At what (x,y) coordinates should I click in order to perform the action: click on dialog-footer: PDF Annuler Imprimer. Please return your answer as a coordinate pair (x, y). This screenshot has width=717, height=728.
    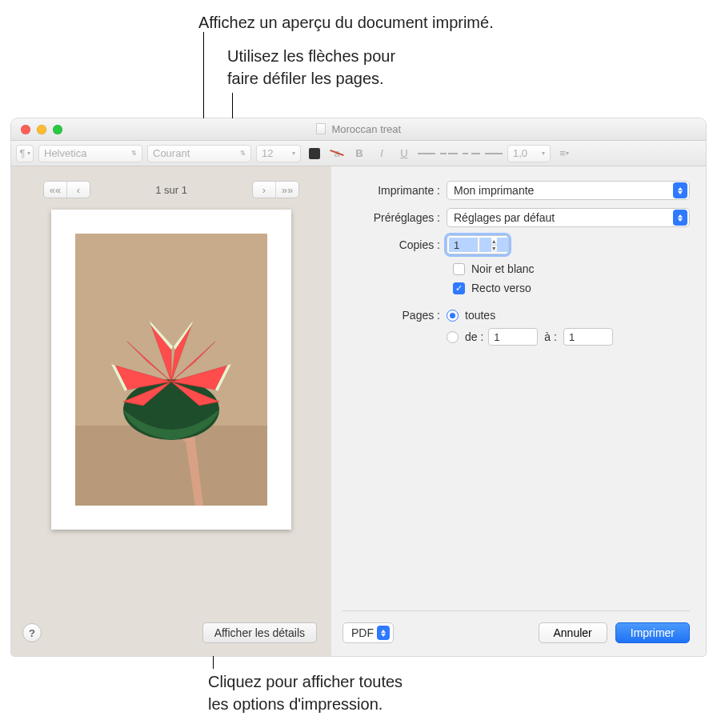
    Looking at the image, I should click on (516, 627).